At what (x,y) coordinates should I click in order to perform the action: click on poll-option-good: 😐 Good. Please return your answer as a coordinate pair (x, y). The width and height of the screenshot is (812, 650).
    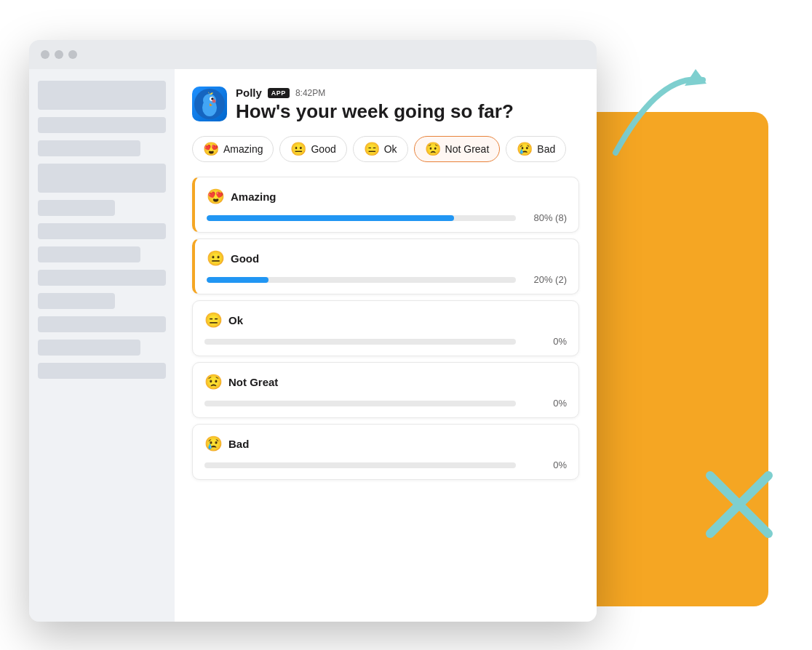
    Looking at the image, I should click on (313, 149).